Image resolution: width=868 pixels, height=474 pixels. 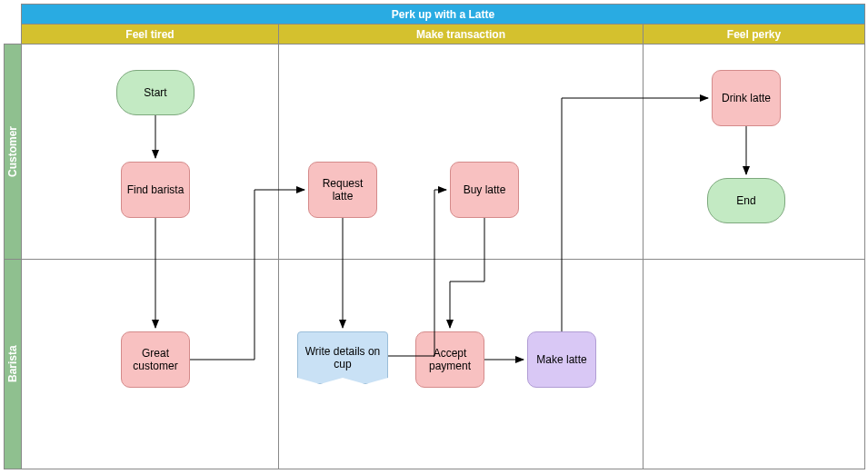 What do you see at coordinates (444, 15) in the screenshot?
I see `diagram-title: Perk up with a Latte` at bounding box center [444, 15].